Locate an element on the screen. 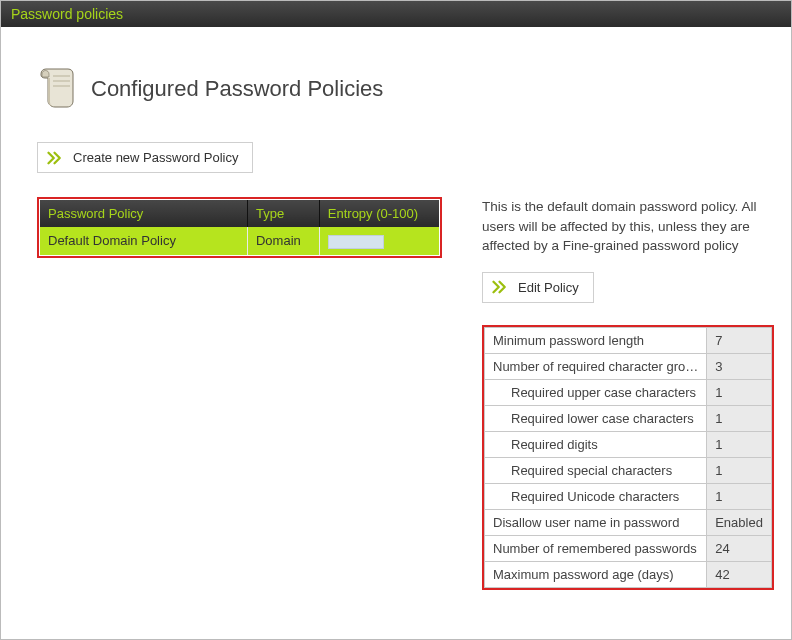 This screenshot has width=792, height=640. details-label: Disallow user name in password is located at coordinates (596, 522).